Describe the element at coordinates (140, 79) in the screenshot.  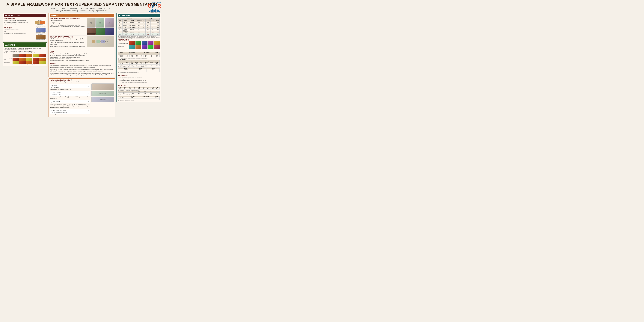
I see `bullet-1: large improvement` at that location.